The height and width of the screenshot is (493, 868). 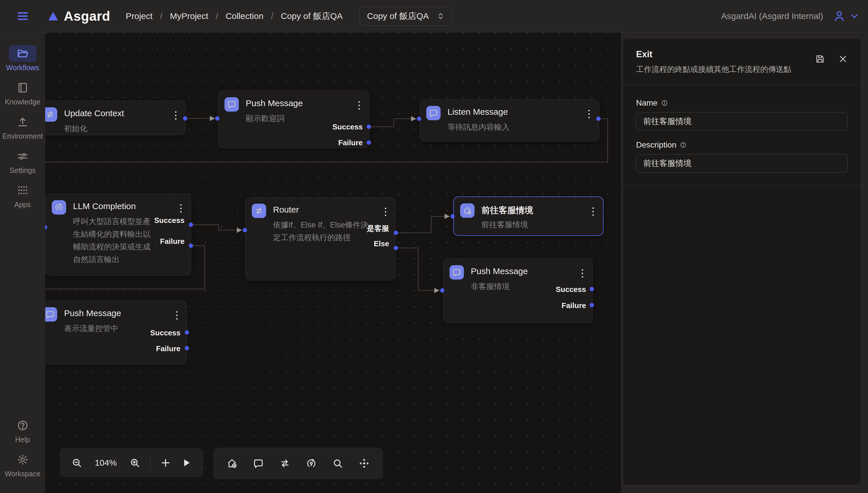 I want to click on workflow-node-llm-completion: LLM Completion 呼叫大型語言模型並產生結構化的資料輸出以輔助流程的…, so click(x=118, y=235).